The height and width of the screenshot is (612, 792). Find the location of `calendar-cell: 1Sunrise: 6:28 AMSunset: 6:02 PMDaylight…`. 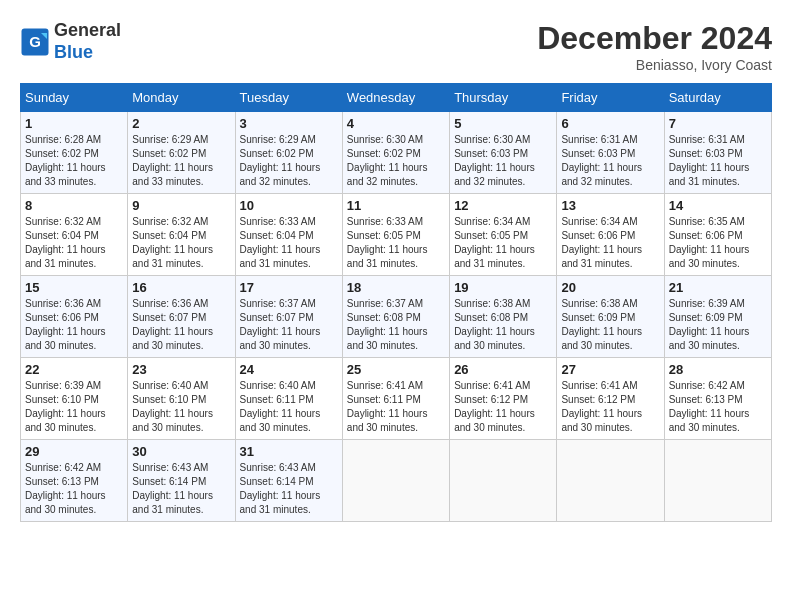

calendar-cell: 1Sunrise: 6:28 AMSunset: 6:02 PMDaylight… is located at coordinates (74, 153).